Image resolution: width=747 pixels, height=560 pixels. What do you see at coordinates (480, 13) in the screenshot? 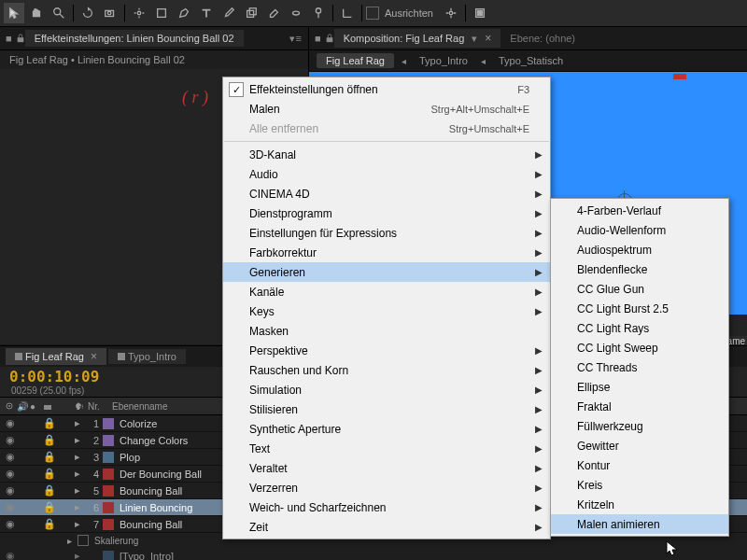
I see `mask-mode-icon` at bounding box center [480, 13].